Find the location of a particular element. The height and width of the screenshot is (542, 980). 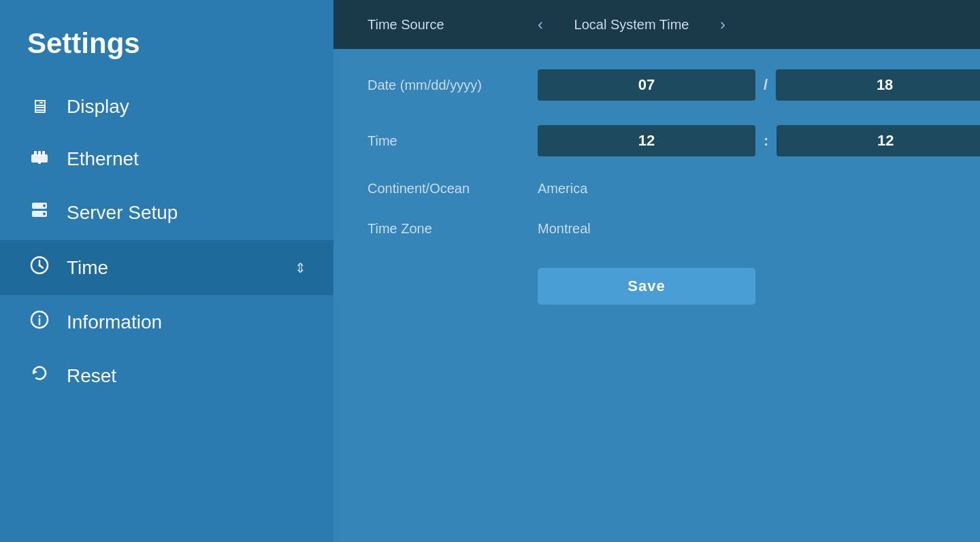

date-label: Date (mm/dd/yyyy) is located at coordinates (442, 86).